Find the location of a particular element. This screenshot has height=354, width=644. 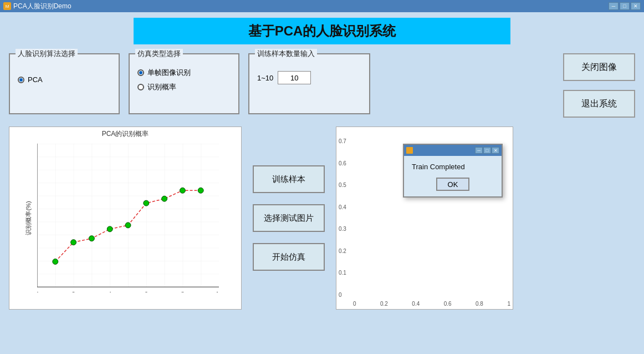

sim-panel: 仿真类型选择 单帧图像识别 识别概率 is located at coordinates (184, 84).